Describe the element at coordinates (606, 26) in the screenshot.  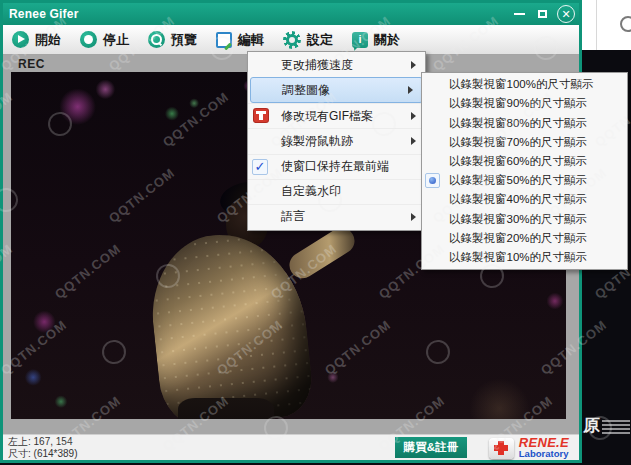
I see `background-page-header` at that location.